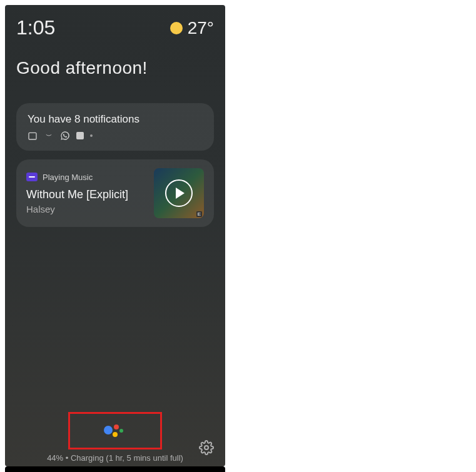 Image resolution: width=476 pixels, height=472 pixels. Describe the element at coordinates (65, 136) in the screenshot. I see `whatsapp-icon` at that location.